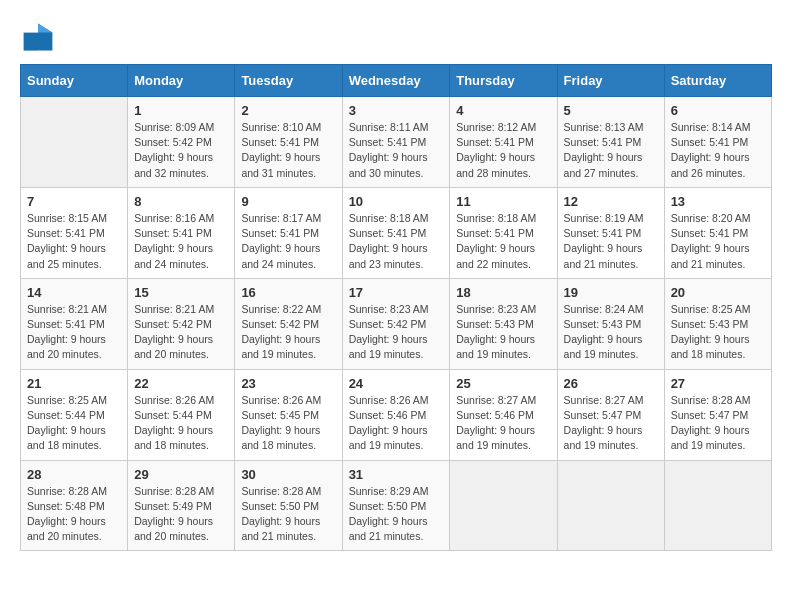 The width and height of the screenshot is (792, 612). What do you see at coordinates (718, 384) in the screenshot?
I see `day-number: 27` at bounding box center [718, 384].